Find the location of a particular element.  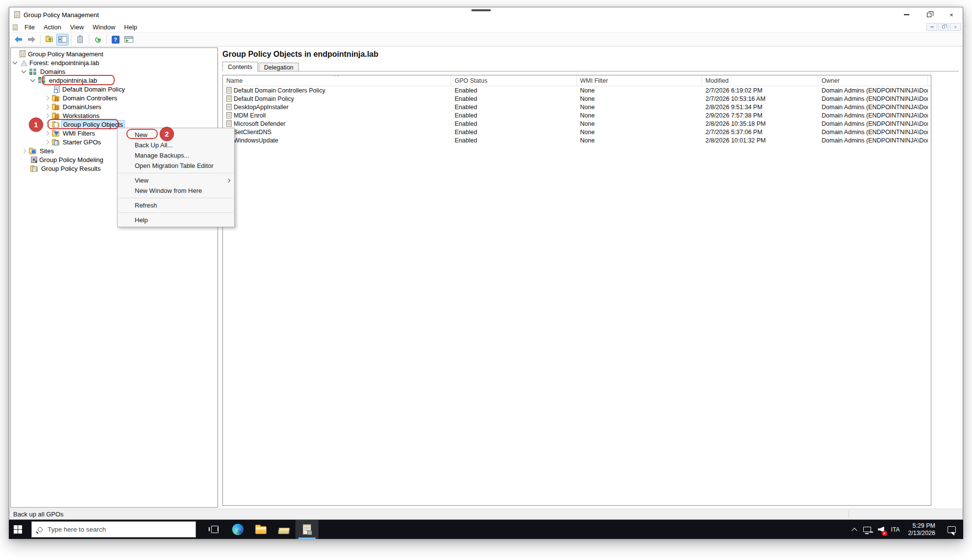

context-menu-item-back-up-all: Back Up All... is located at coordinates (176, 145).